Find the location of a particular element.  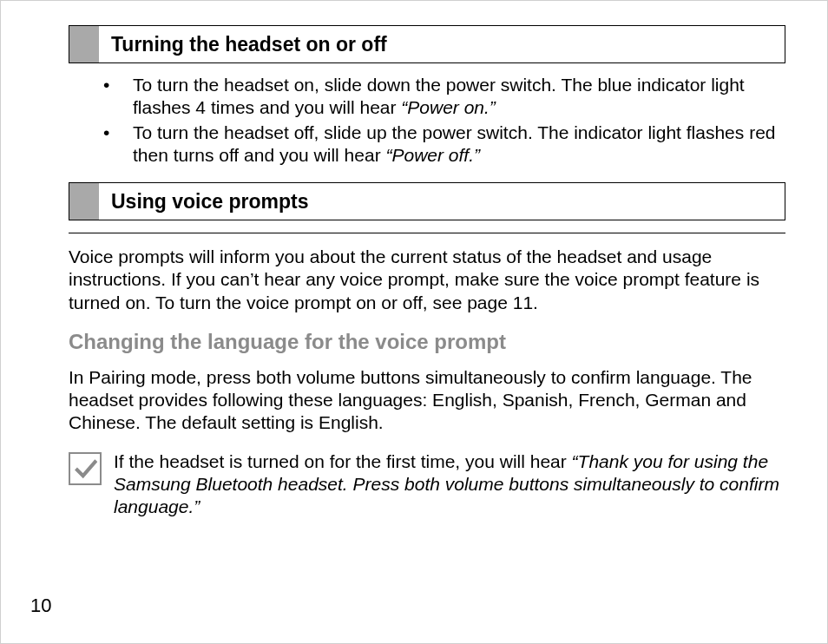

checkmark-icon is located at coordinates (85, 469).